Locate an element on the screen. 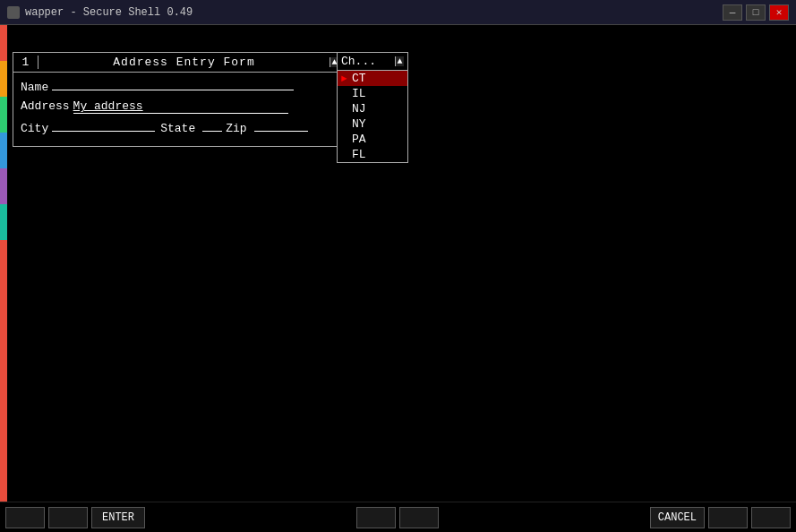 The width and height of the screenshot is (796, 532). form-title: Address Entry Form is located at coordinates (184, 63).